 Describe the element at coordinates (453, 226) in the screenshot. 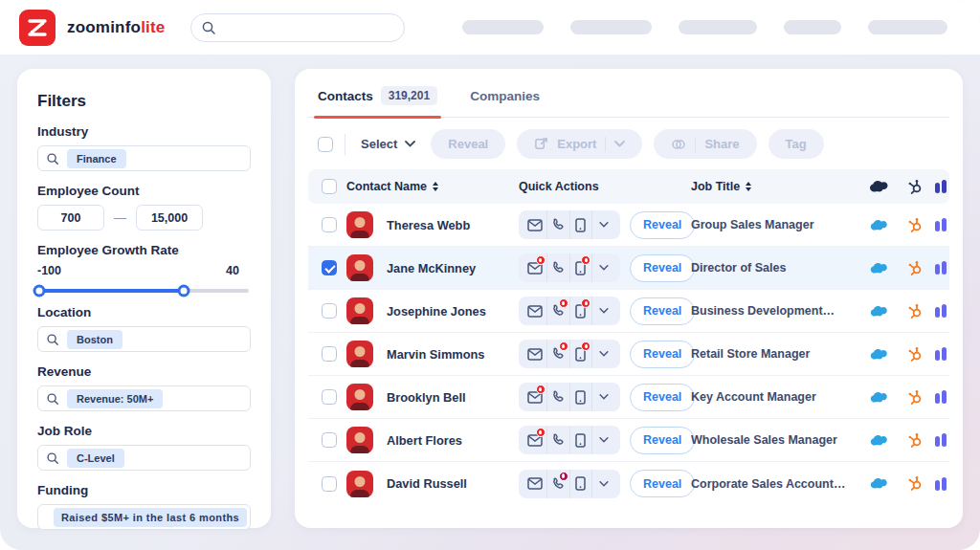

I see `contact-name: Theresa Webb` at that location.